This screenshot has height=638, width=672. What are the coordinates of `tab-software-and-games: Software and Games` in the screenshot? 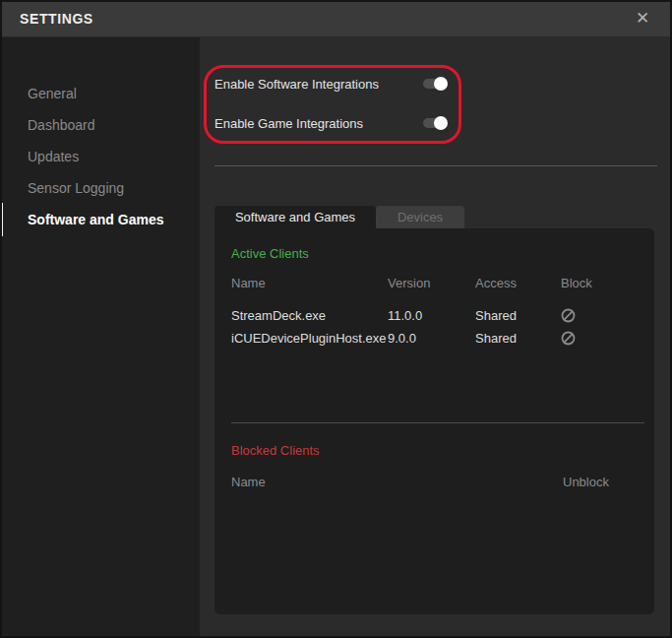 It's located at (295, 217).